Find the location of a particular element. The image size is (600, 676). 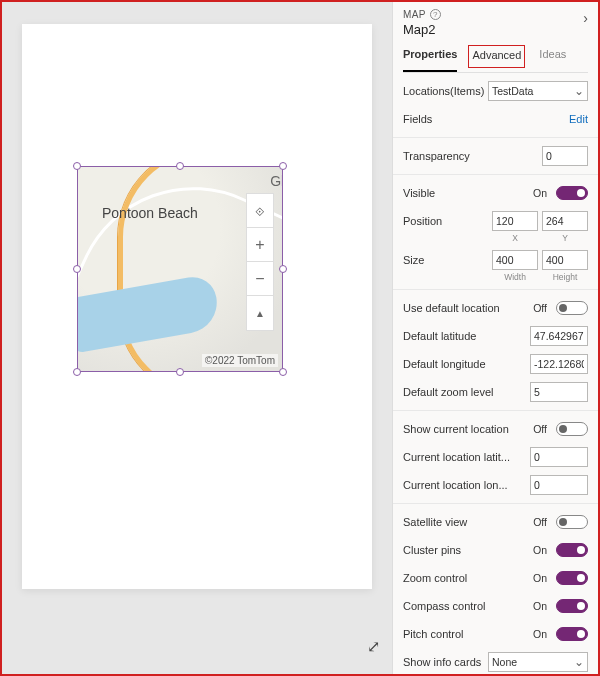

default-longitude-label: Default longitude is located at coordinates (466, 364).